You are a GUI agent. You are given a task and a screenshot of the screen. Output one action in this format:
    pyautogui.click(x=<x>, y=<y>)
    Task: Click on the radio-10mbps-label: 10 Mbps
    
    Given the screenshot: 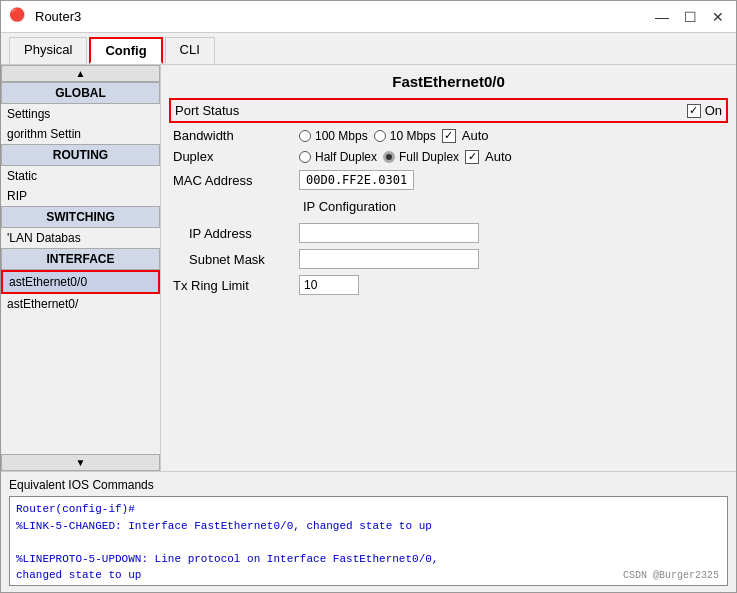 What is the action you would take?
    pyautogui.click(x=413, y=136)
    